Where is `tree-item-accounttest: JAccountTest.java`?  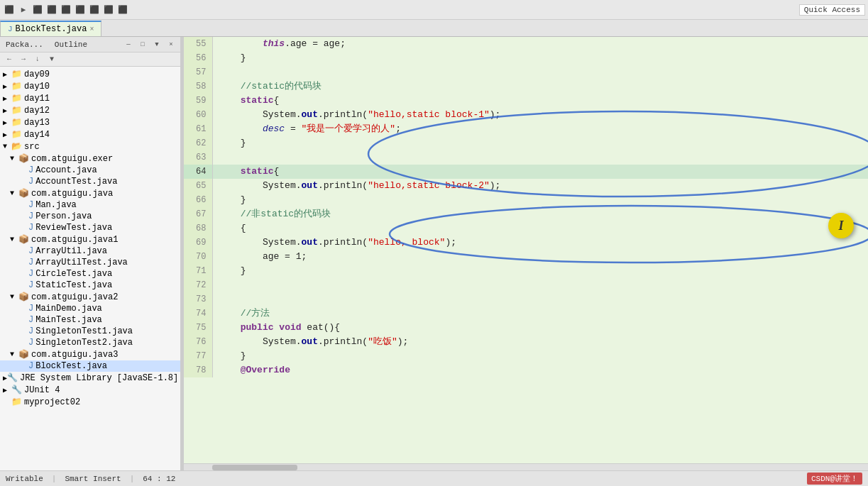 tree-item-accounttest: JAccountTest.java is located at coordinates (90, 182).